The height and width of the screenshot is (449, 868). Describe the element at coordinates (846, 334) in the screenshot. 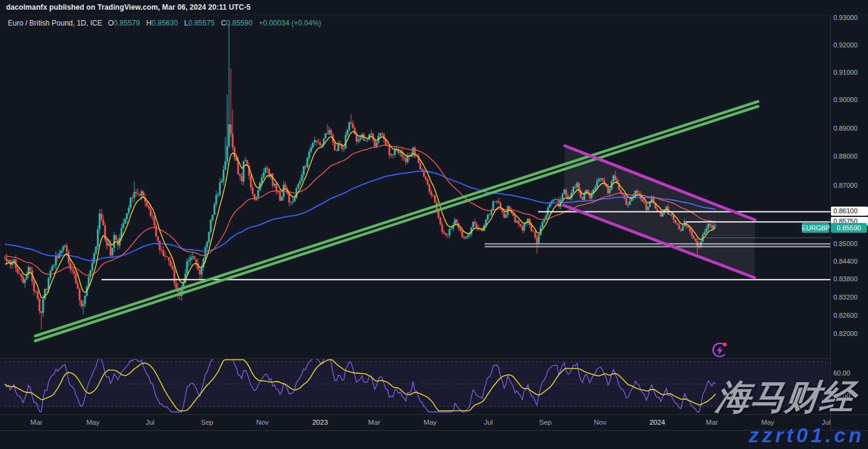

I see `price-axis-label: 0.82000` at that location.